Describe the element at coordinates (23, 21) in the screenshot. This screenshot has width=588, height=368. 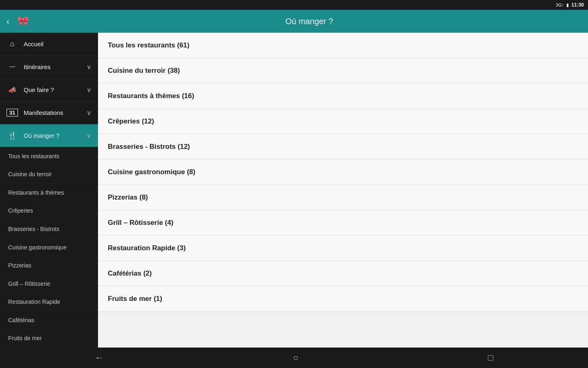
I see `logo: 🎀` at that location.